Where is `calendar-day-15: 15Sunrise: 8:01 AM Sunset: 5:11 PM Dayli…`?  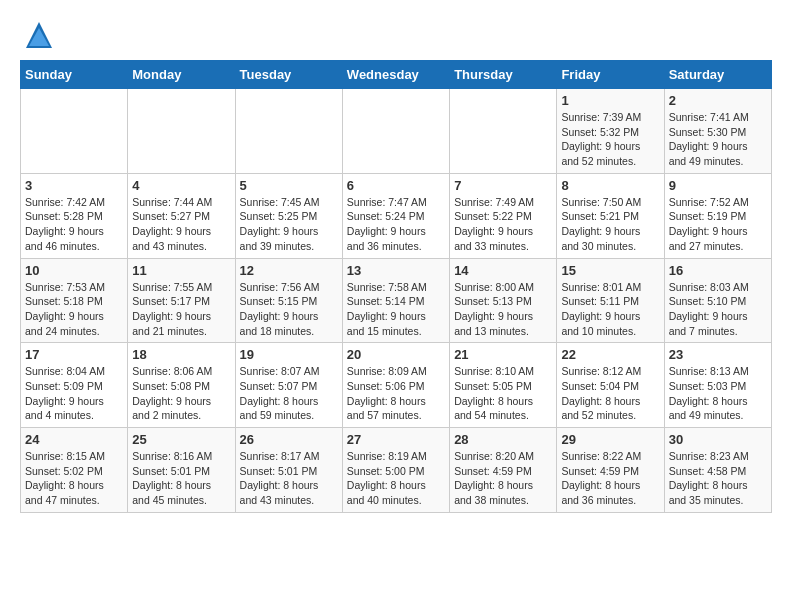 calendar-day-15: 15Sunrise: 8:01 AM Sunset: 5:11 PM Dayli… is located at coordinates (610, 300).